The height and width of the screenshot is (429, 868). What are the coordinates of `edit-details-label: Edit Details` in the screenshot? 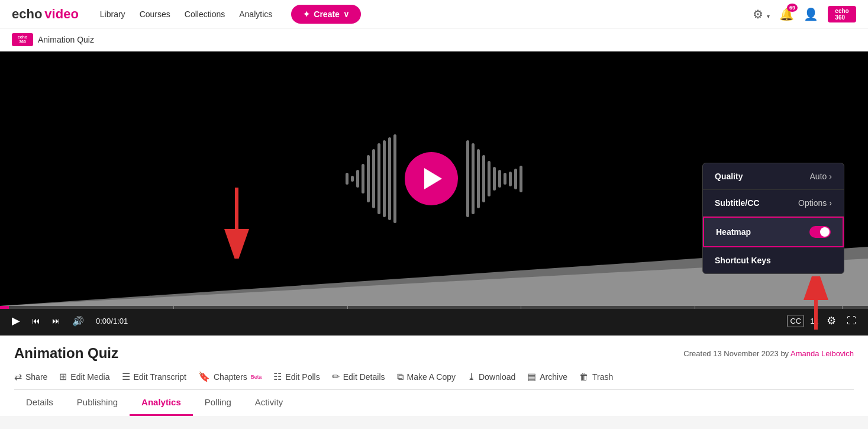 It's located at (364, 377).